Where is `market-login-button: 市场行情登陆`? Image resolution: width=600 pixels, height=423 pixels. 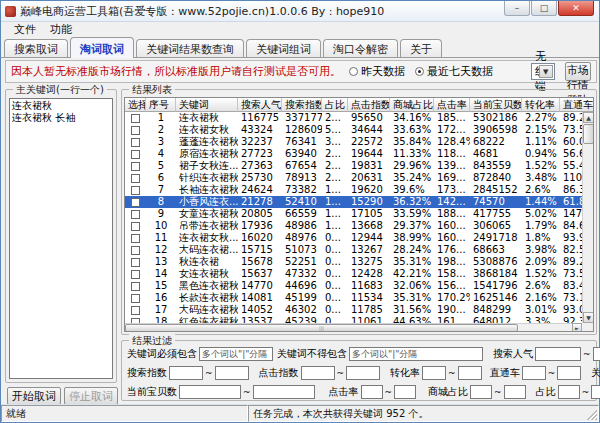
market-login-button: 市场行情登陆 is located at coordinates (578, 72).